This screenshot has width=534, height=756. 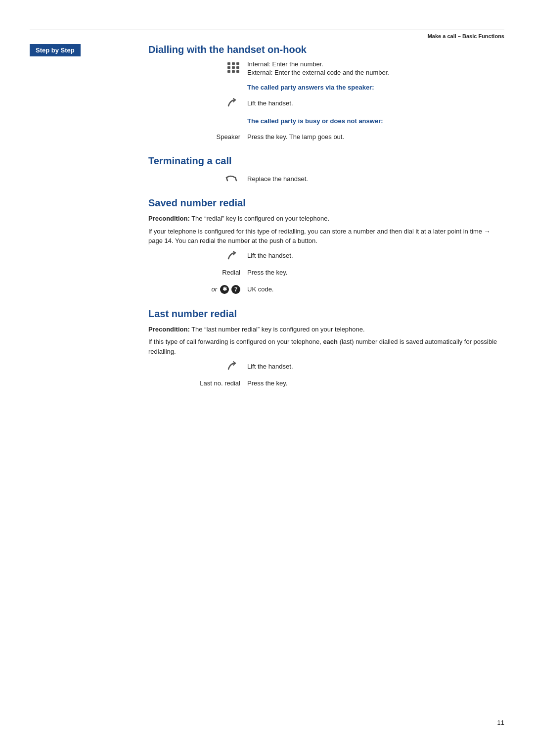 What do you see at coordinates (326, 103) in the screenshot?
I see `lift-handset-row-1: Lift the handset.` at bounding box center [326, 103].